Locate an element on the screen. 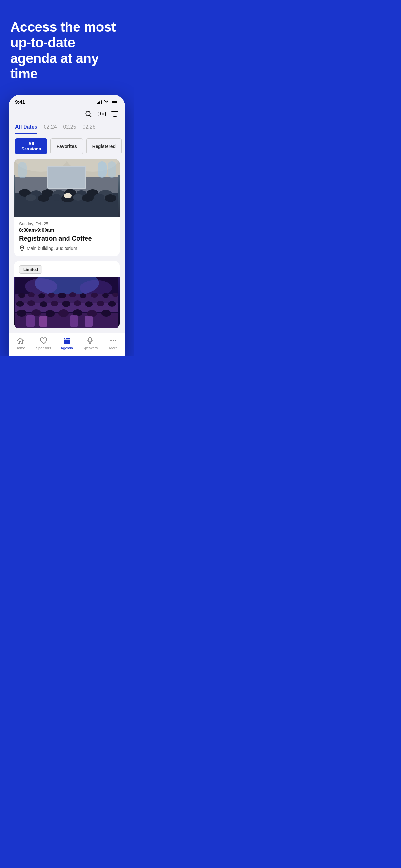 Image resolution: width=401 pixels, height=868 pixels. session-card-1-info: Sunday, Feb 25 8:00am-9:00am Registratio… is located at coordinates (67, 237).